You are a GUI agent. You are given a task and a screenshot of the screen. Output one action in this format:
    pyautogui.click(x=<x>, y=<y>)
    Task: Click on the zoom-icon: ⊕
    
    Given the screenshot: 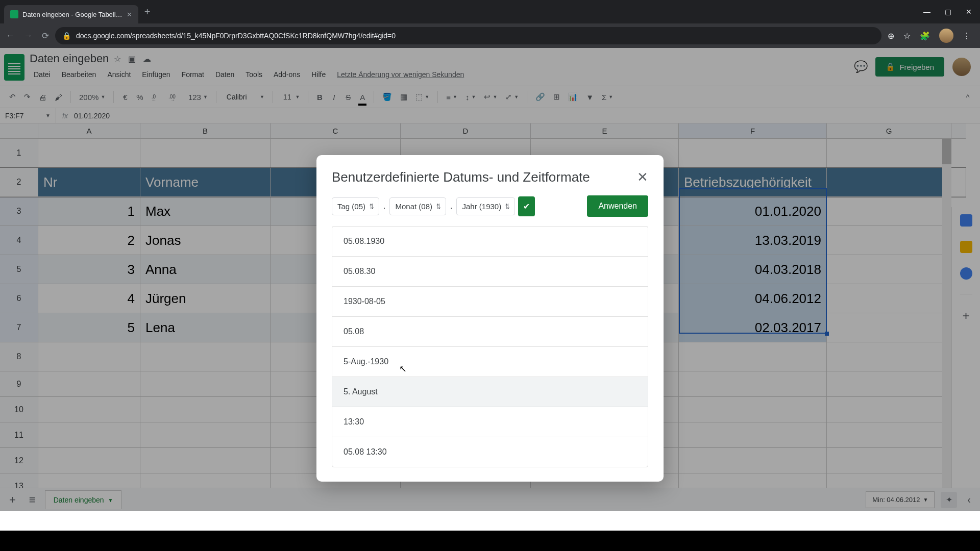 What is the action you would take?
    pyautogui.click(x=891, y=36)
    